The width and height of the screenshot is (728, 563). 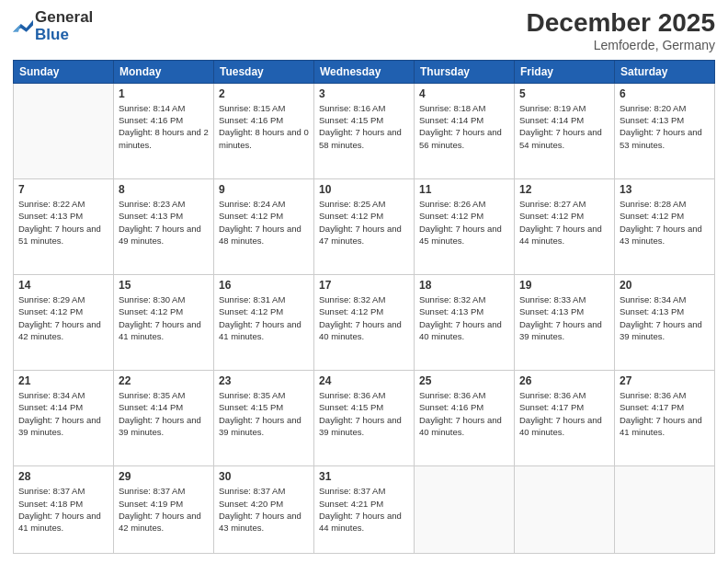 What do you see at coordinates (465, 323) in the screenshot?
I see `table-row: 18Sunrise: 8:32 AM Sunset: 4:13 PM Dayli…` at bounding box center [465, 323].